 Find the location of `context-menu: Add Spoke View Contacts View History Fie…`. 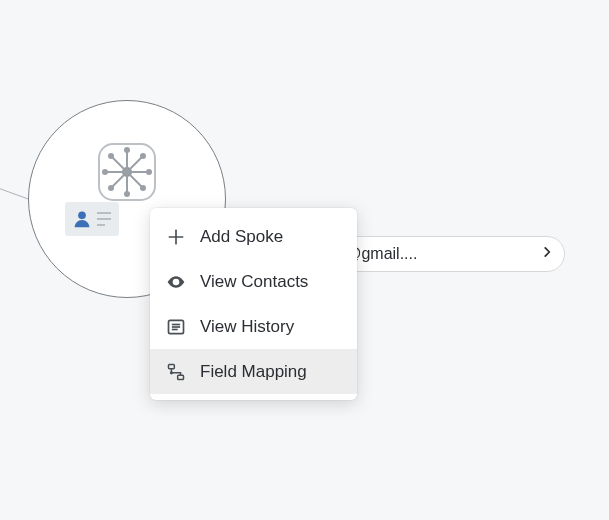

context-menu: Add Spoke View Contacts View History Fie… is located at coordinates (254, 304).